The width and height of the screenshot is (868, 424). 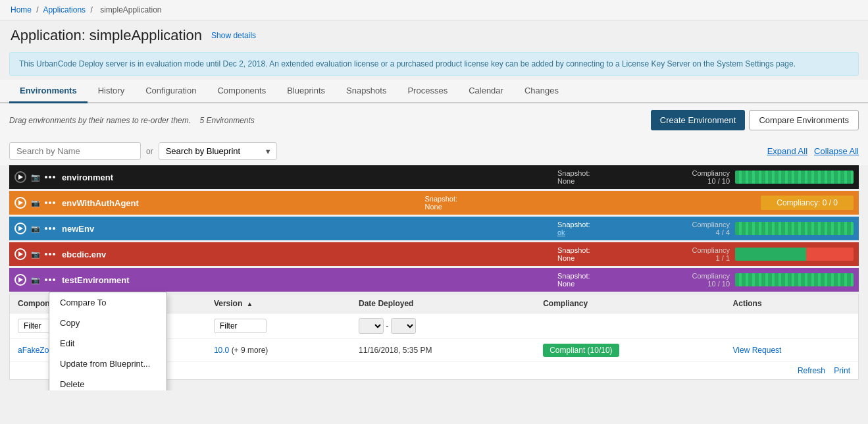 What do you see at coordinates (64, 10) in the screenshot?
I see `breadcrumb-applications: Applications` at bounding box center [64, 10].